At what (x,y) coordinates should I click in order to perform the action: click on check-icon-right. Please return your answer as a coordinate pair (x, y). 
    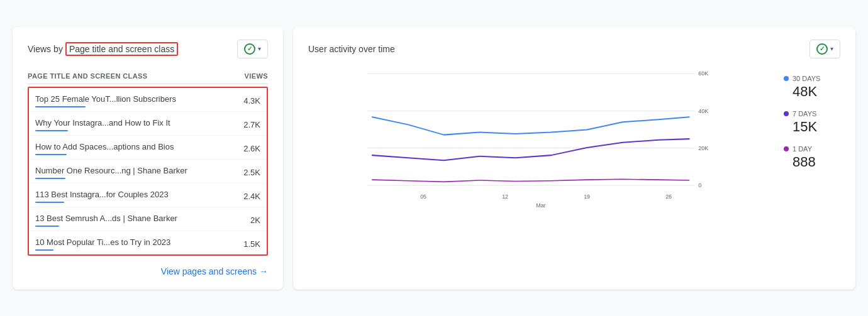
    Looking at the image, I should click on (822, 49).